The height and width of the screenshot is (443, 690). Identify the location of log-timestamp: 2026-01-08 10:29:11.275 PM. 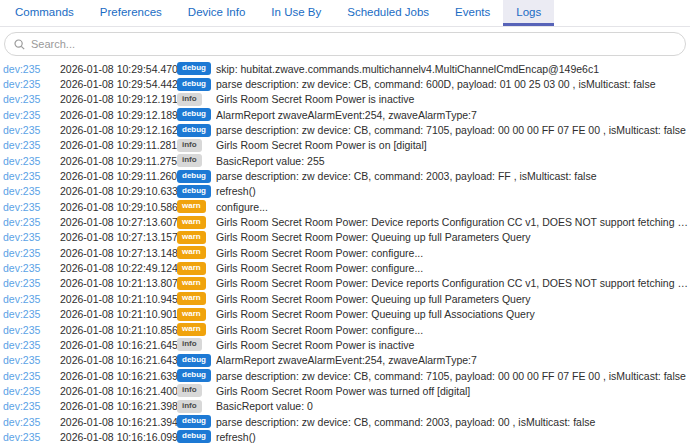
(118, 161).